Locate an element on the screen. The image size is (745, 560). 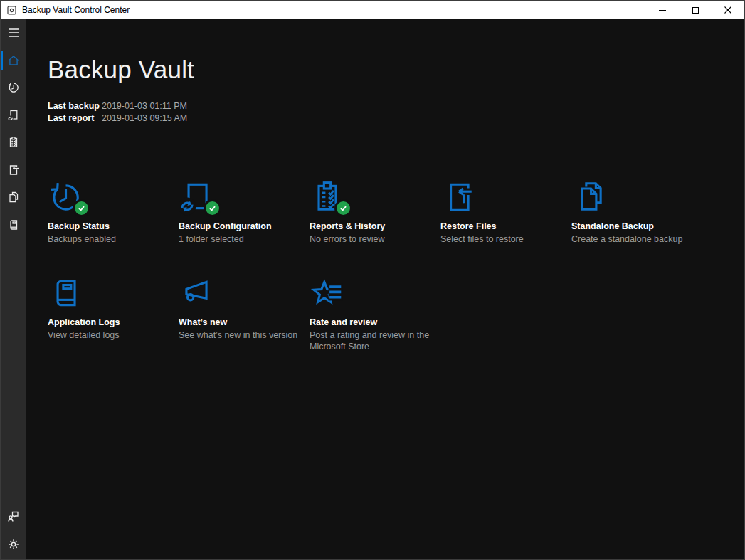
tile-subtitle: No errors to review is located at coordinates (371, 239).